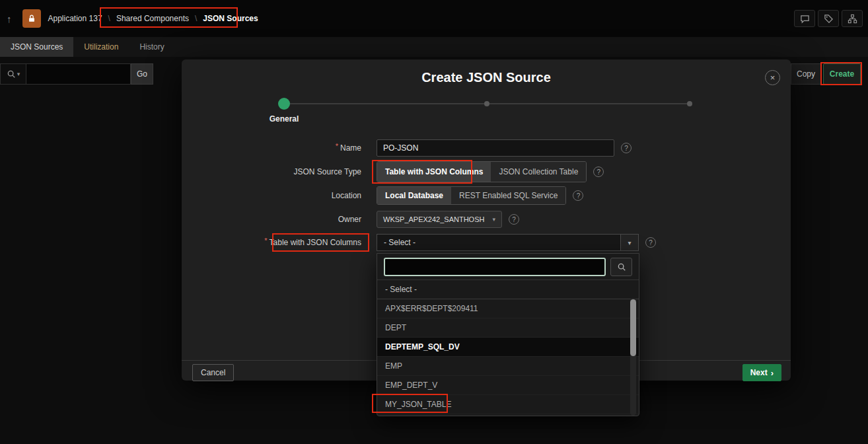 The image size is (868, 444). What do you see at coordinates (598, 172) in the screenshot?
I see `source-type-help-icon: ?` at bounding box center [598, 172].